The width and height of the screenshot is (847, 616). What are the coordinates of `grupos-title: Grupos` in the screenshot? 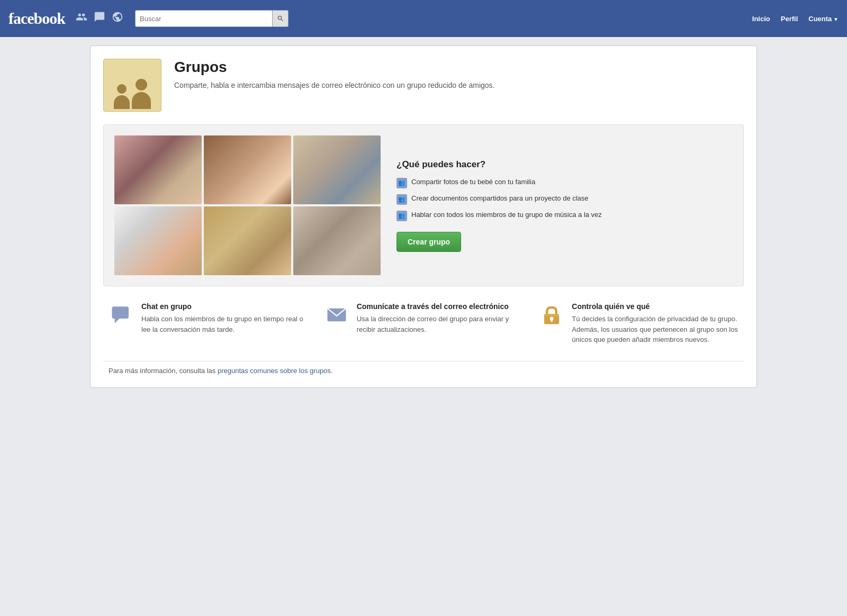 It's located at (335, 67).